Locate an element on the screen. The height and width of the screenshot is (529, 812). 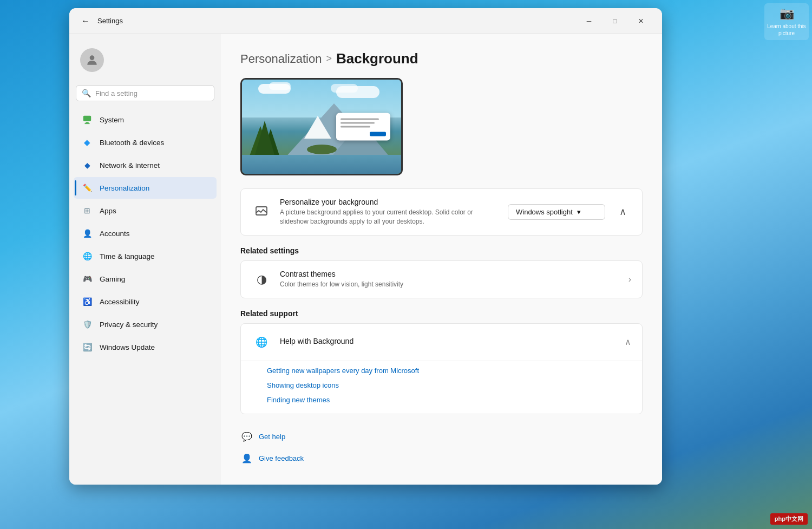
help-link-1: Getting new wallpapers every day from Mi… is located at coordinates (442, 370).